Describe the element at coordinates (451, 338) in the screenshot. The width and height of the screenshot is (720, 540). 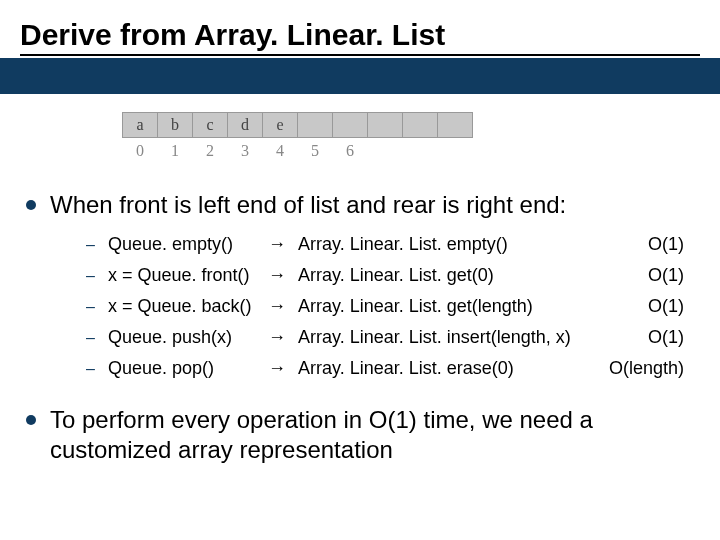
I see `op-array-call: Array. Linear. List. insert(length, x)` at that location.